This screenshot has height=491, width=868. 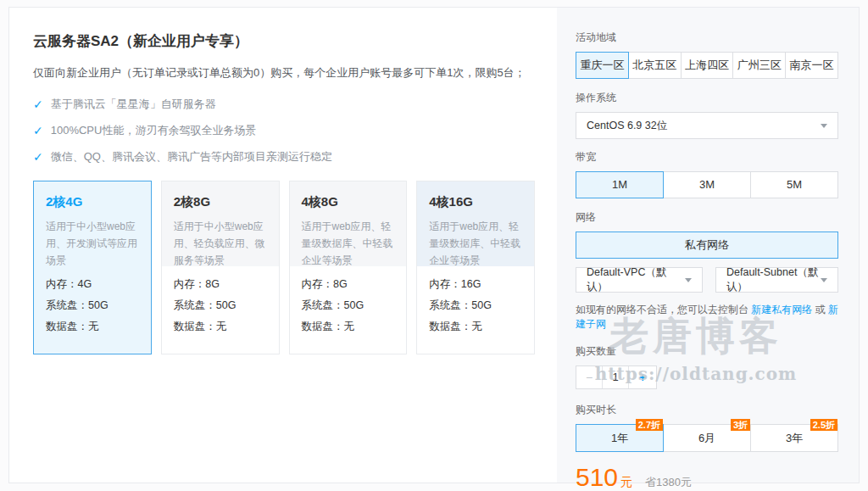 I want to click on region-option-chongqing: 重庆一区, so click(x=602, y=65).